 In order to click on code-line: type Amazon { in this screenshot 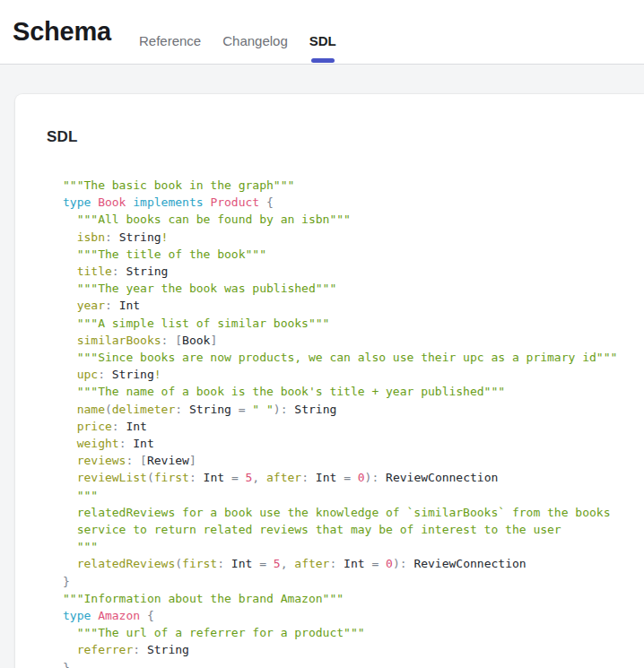, I will do `click(353, 615)`.